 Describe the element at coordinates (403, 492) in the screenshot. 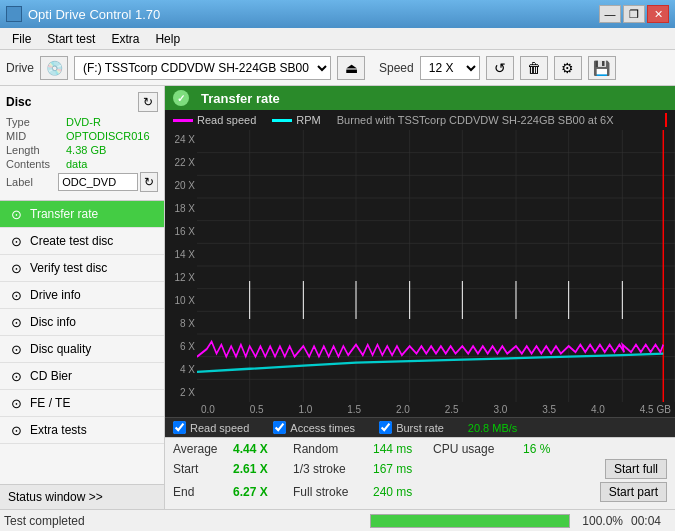

I see `stroke2-value: 240 ms` at that location.